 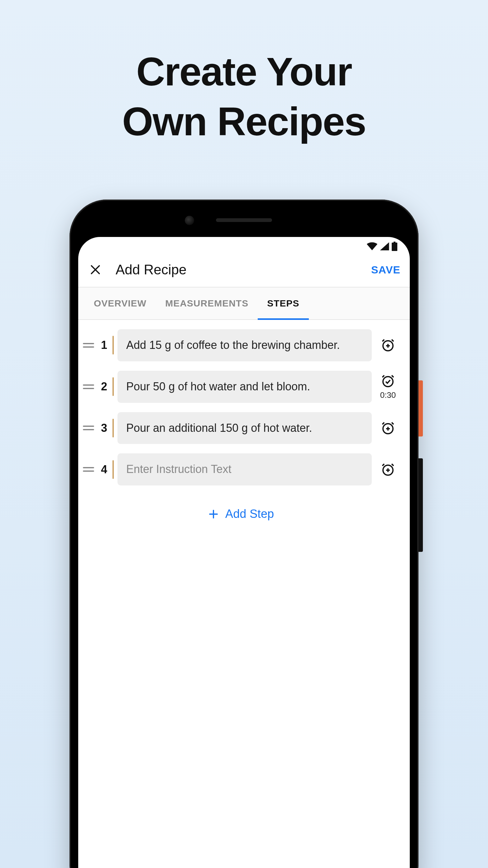 What do you see at coordinates (421, 505) in the screenshot?
I see `phone-volume-button` at bounding box center [421, 505].